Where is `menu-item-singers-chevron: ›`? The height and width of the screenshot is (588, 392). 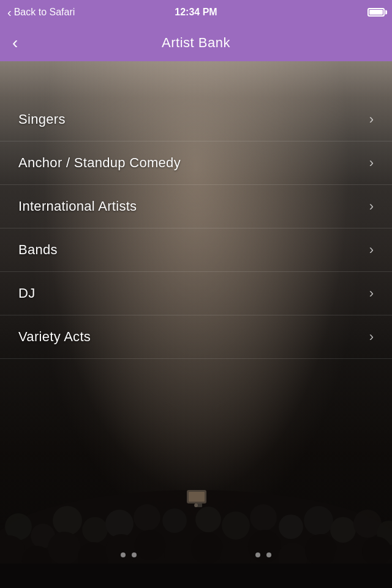
menu-item-singers-chevron: › is located at coordinates (371, 119).